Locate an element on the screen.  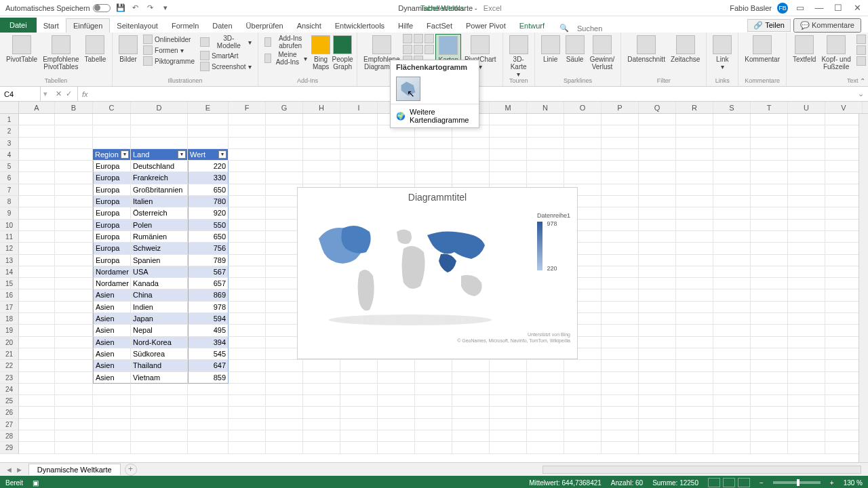
smartart-button: SmartArt is located at coordinates (226, 56).